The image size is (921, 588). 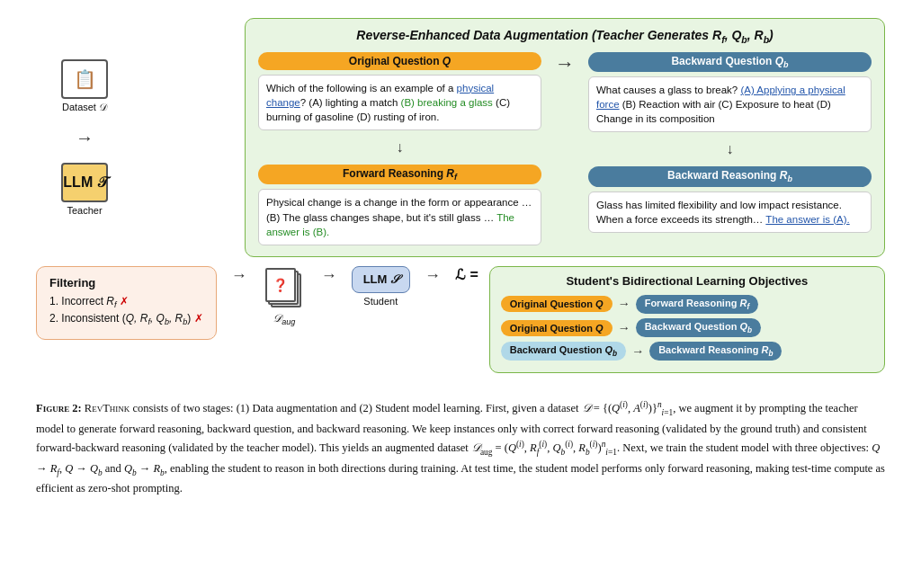 I want to click on dataset-icon-box: 📋 Dataset 𝒟, so click(x=85, y=86).